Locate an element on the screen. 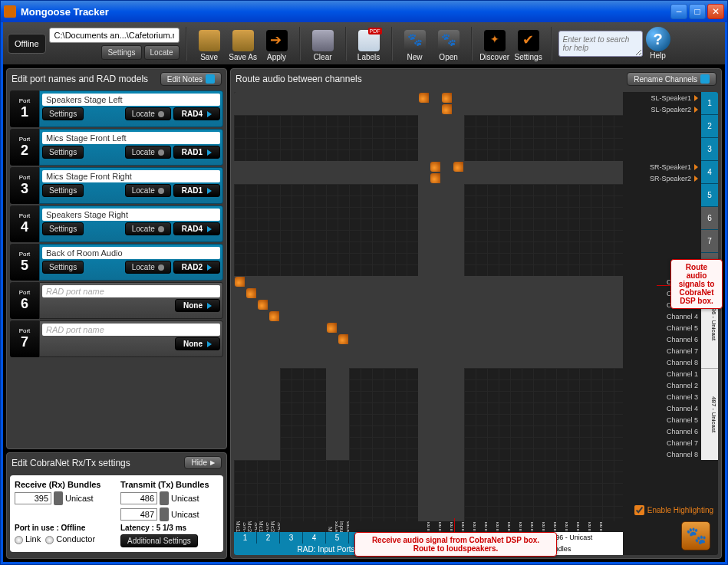 The image size is (728, 565). minimize-button: – is located at coordinates (679, 11).